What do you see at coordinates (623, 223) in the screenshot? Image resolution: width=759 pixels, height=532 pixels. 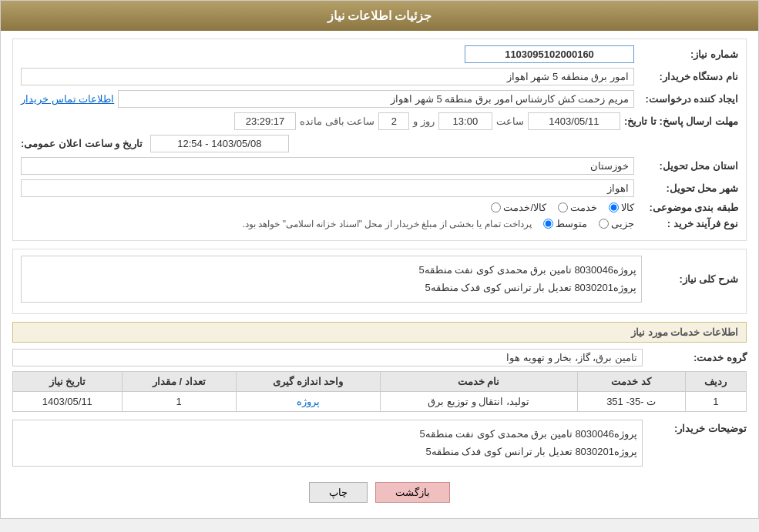 I see `purchase-type-partial-label: جزیی` at bounding box center [623, 223].